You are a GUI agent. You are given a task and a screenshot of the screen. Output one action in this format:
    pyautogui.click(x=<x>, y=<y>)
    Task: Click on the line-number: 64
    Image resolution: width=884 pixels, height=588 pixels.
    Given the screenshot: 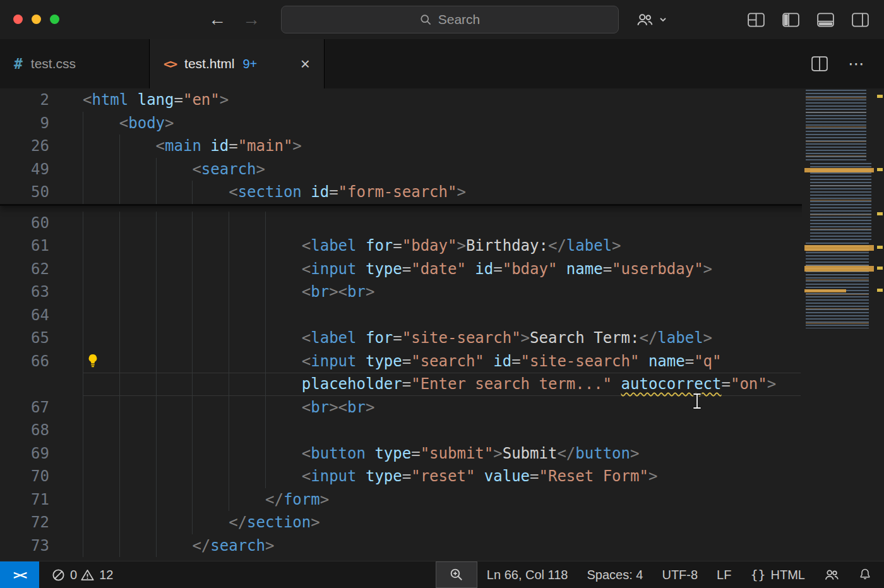 What is the action you would take?
    pyautogui.click(x=42, y=316)
    